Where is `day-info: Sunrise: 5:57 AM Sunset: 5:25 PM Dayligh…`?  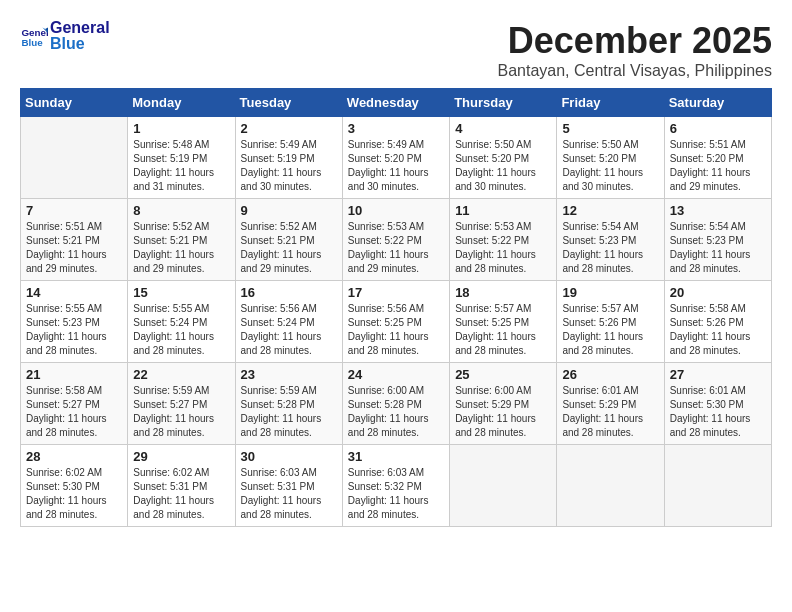 day-info: Sunrise: 5:57 AM Sunset: 5:25 PM Dayligh… is located at coordinates (503, 330).